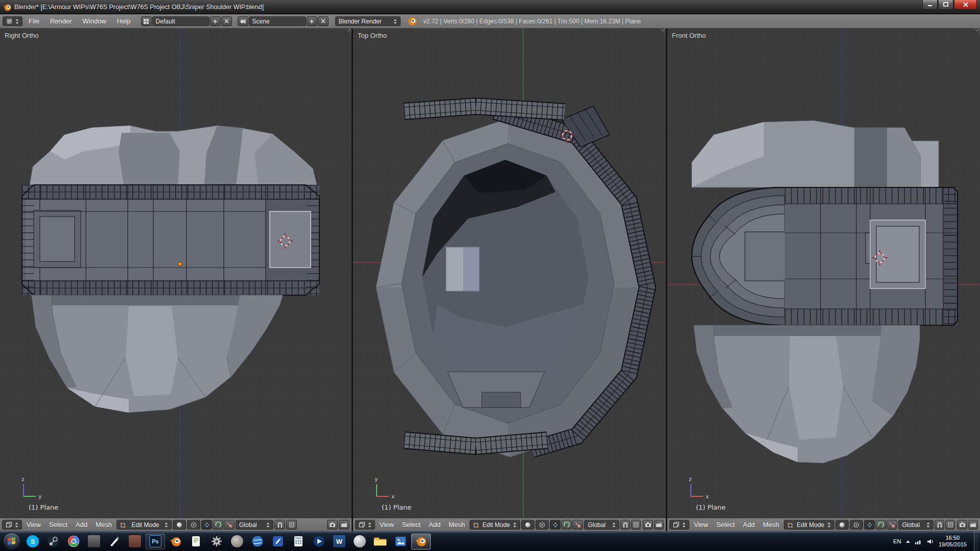 This screenshot has width=980, height=551. Describe the element at coordinates (243, 21) in the screenshot. I see `scene-browse-button` at that location.